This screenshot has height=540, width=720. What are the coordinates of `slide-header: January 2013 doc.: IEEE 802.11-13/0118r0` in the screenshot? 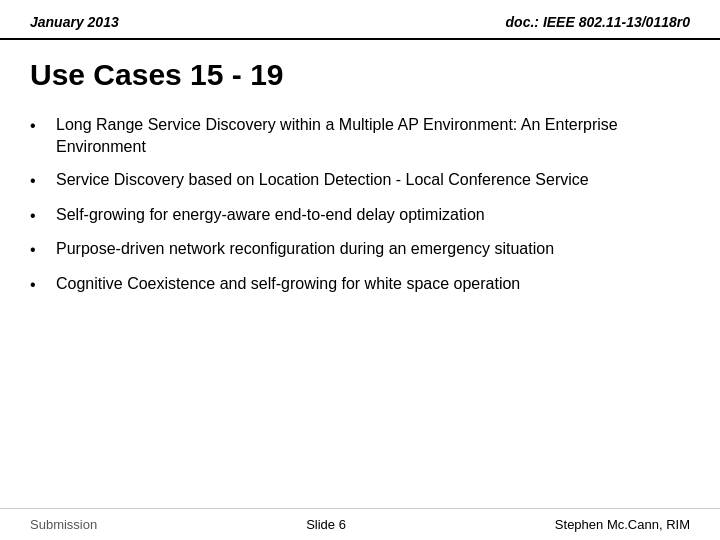 It's located at (360, 20).